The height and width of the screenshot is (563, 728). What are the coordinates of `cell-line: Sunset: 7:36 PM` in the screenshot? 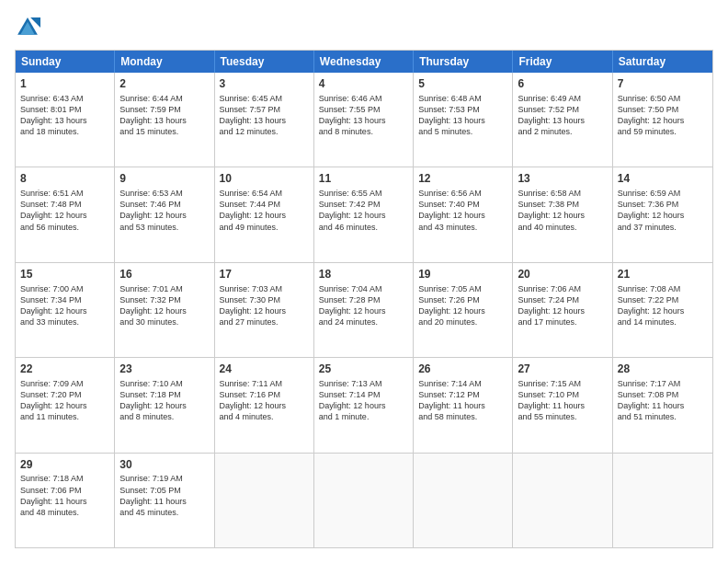 It's located at (663, 204).